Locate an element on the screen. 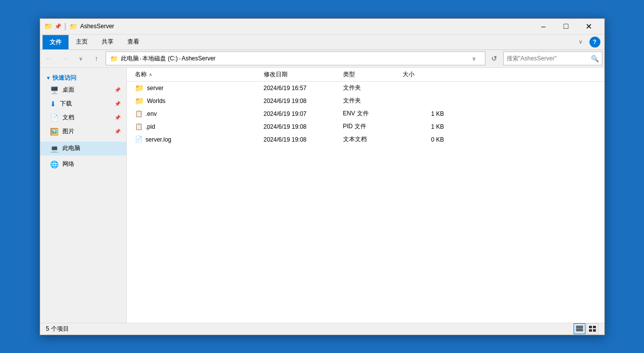  ribbon-tabs: 文件 主页 共享 查看 ∨ ? is located at coordinates (322, 42).